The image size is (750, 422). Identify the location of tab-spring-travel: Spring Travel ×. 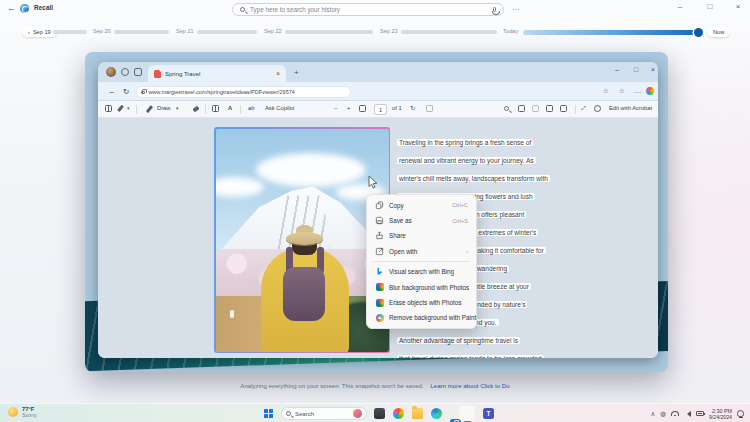
(217, 74).